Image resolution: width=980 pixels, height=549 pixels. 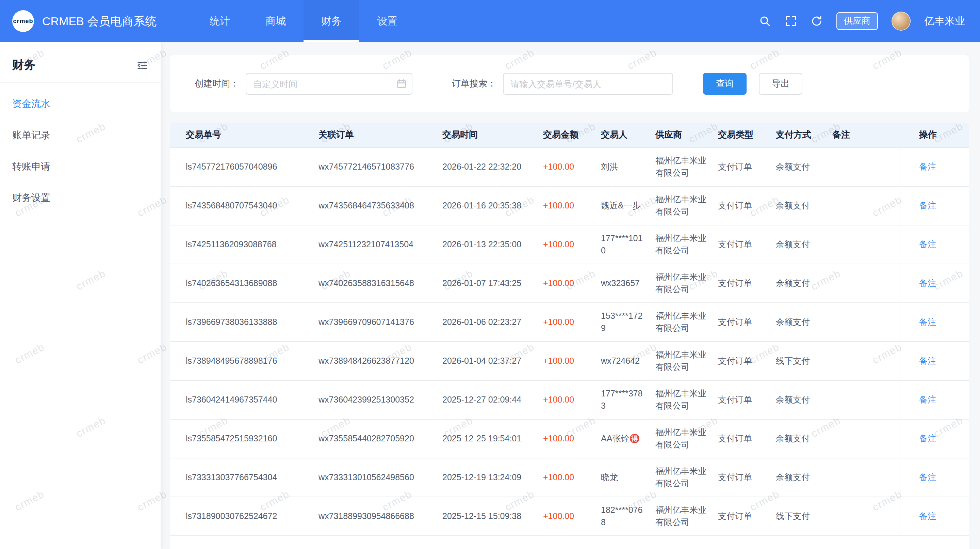 I want to click on app-title: CRMEB 会员电商系统, so click(x=99, y=21).